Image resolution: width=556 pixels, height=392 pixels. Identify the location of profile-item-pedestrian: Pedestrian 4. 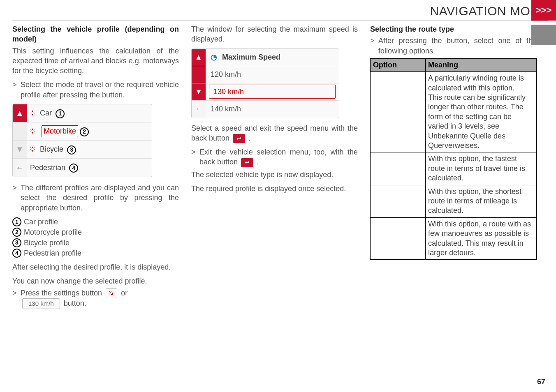
(89, 168).